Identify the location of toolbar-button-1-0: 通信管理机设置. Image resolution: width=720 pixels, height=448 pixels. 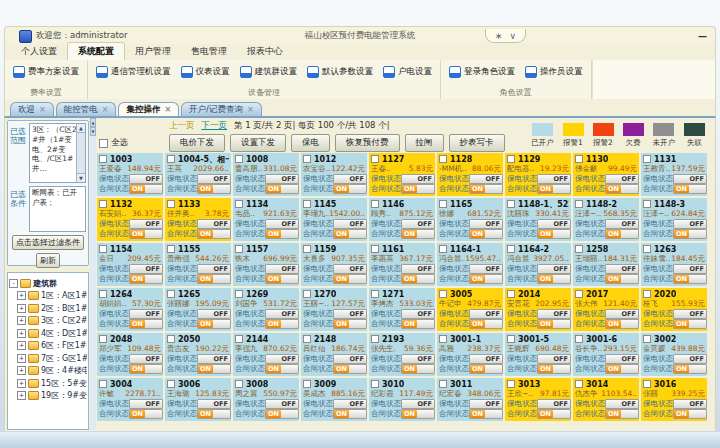
(134, 72).